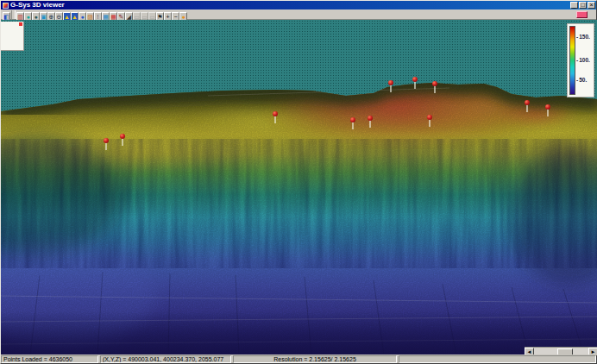  Describe the element at coordinates (21, 17) in the screenshot. I see `save-icon: ▥` at that location.